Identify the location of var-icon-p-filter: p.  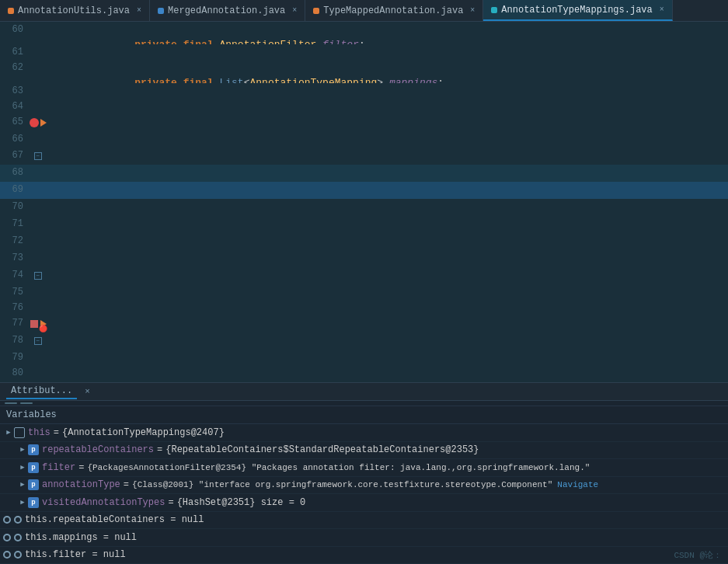
(33, 468).